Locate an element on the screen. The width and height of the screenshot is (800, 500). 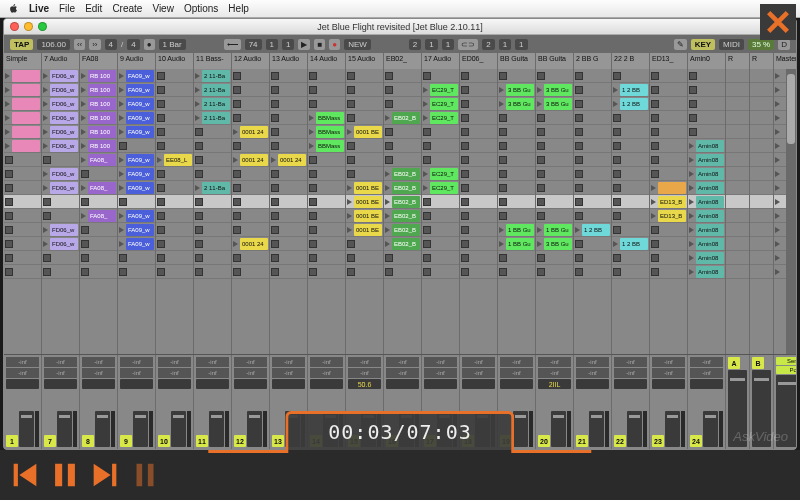
key-map-button: KEY is located at coordinates (703, 44).